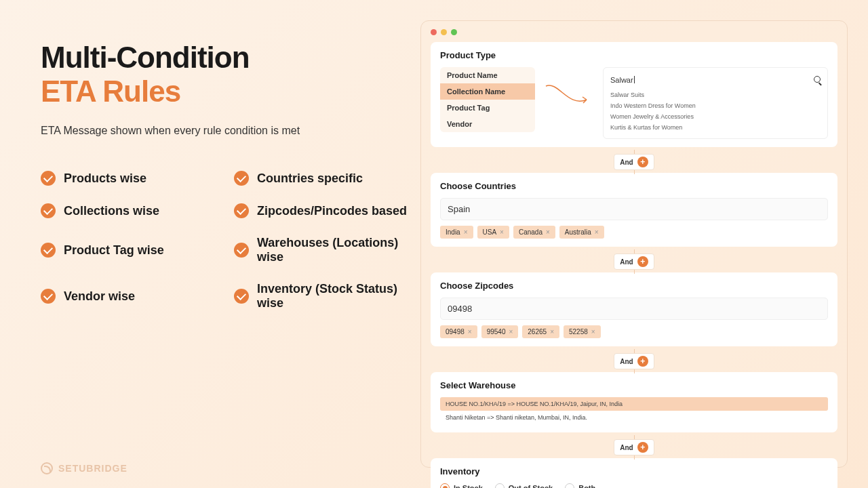 The height and width of the screenshot is (488, 868). Describe the element at coordinates (231, 131) in the screenshot. I see `subtitle: ETA Message shown when every rule condit…` at that location.